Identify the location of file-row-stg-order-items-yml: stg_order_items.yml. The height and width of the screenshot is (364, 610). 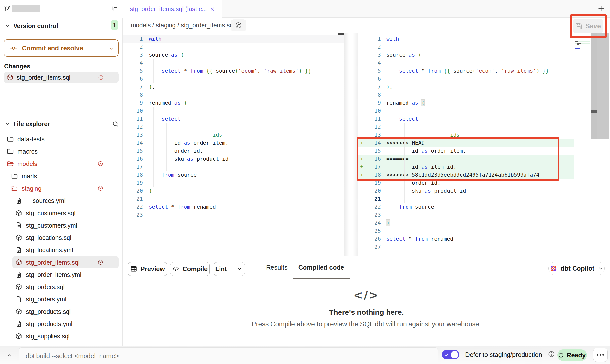
(61, 275).